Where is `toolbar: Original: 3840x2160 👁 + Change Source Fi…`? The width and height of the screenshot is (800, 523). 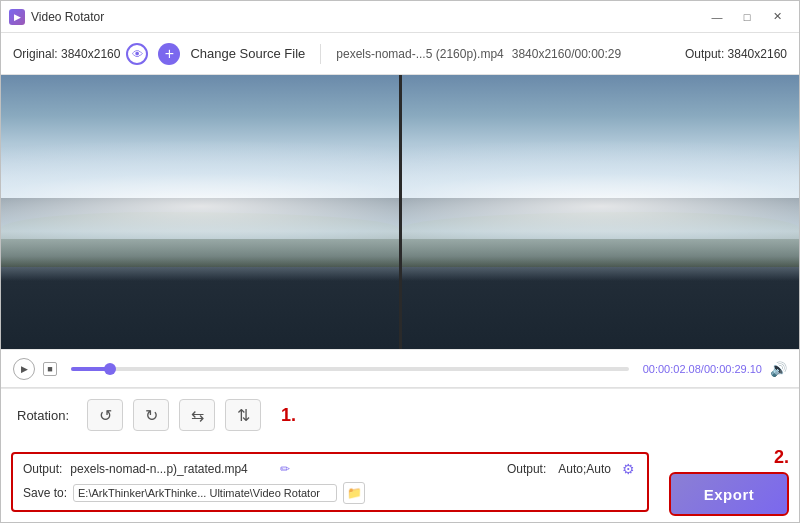 toolbar: Original: 3840x2160 👁 + Change Source Fi… is located at coordinates (400, 54).